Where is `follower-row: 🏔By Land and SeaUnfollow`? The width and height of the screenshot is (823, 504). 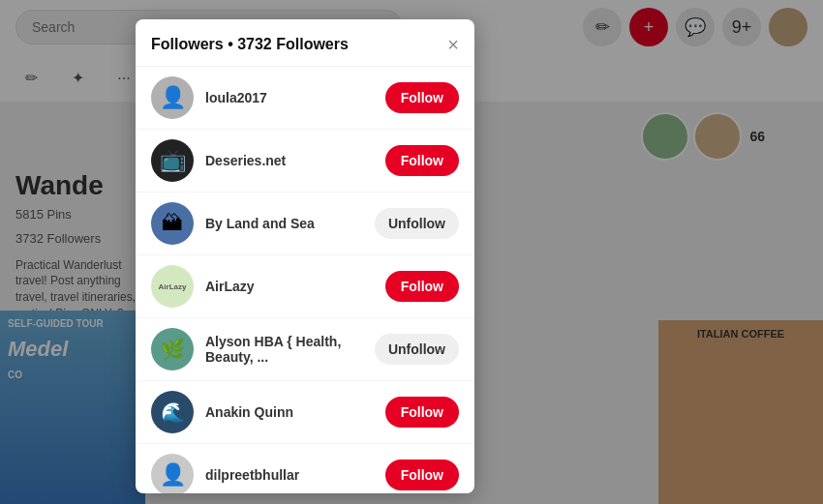
follower-row: 🏔By Land and SeaUnfollow is located at coordinates (305, 224).